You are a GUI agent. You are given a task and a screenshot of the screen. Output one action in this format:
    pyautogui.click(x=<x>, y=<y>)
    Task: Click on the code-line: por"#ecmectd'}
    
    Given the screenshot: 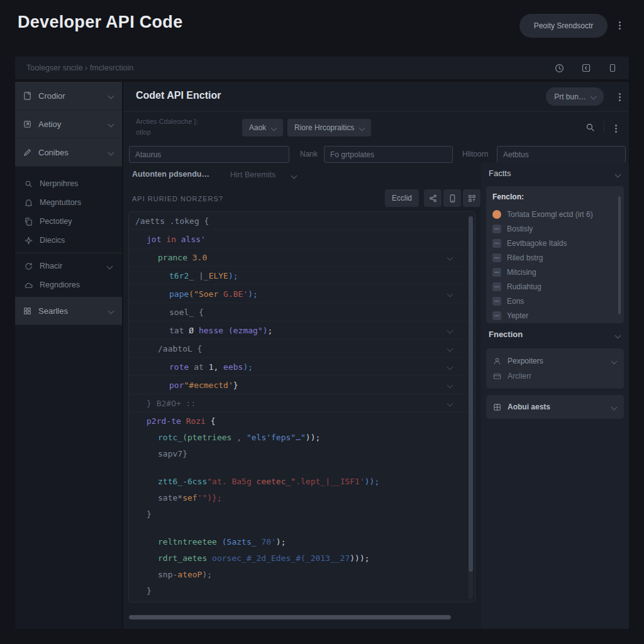 What is the action you would take?
    pyautogui.click(x=302, y=385)
    